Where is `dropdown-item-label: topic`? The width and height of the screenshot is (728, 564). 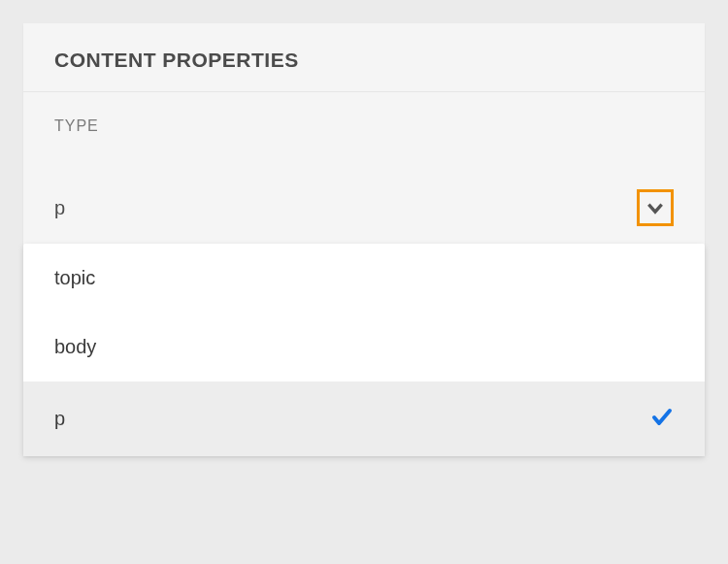
dropdown-item-label: topic is located at coordinates (75, 278).